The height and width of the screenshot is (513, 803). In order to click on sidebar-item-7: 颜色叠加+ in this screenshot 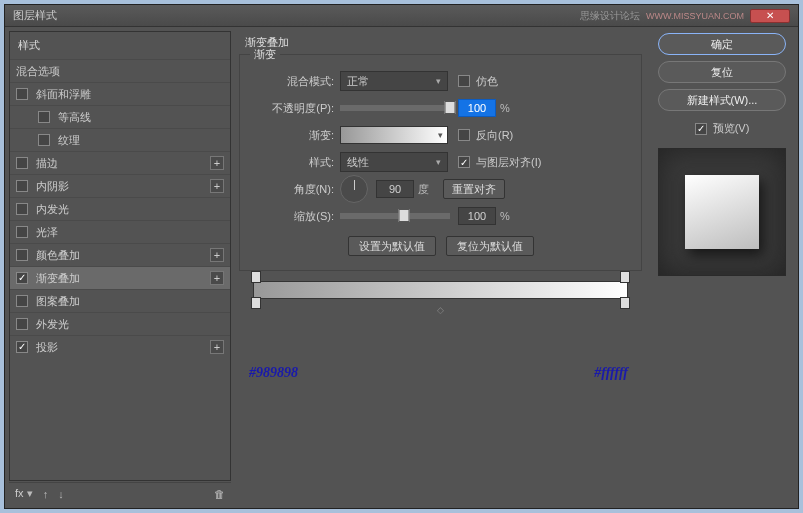, I will do `click(120, 254)`.